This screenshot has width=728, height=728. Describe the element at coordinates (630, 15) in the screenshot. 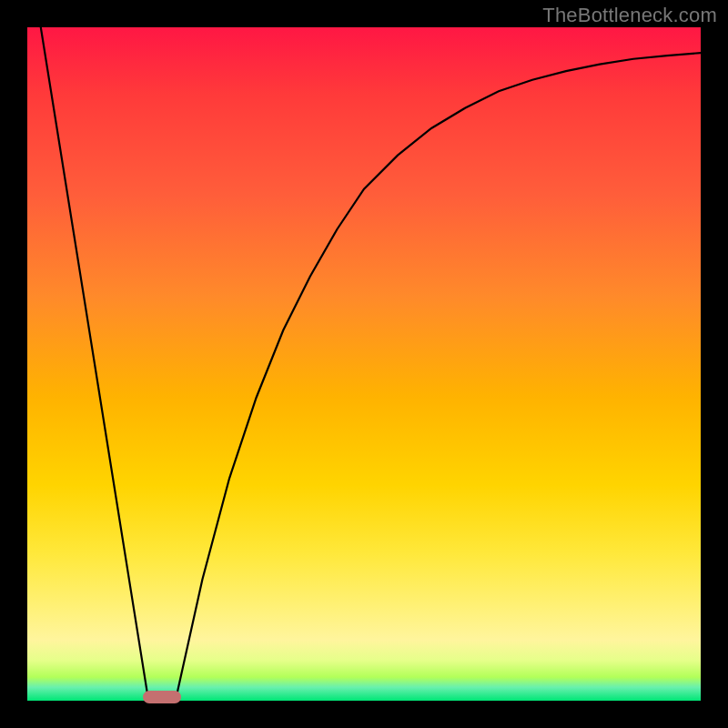

I see `watermark-text: TheBottleneck.com` at that location.